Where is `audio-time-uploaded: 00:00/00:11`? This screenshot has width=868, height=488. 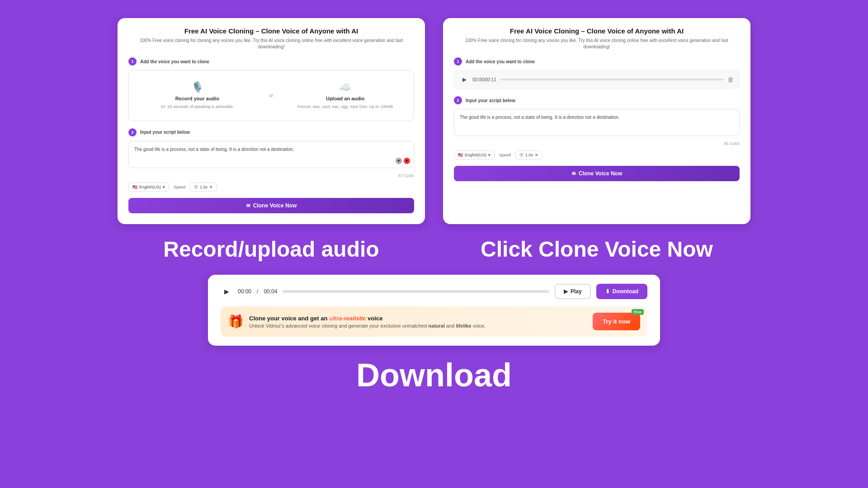
audio-time-uploaded: 00:00/00:11 is located at coordinates (485, 80).